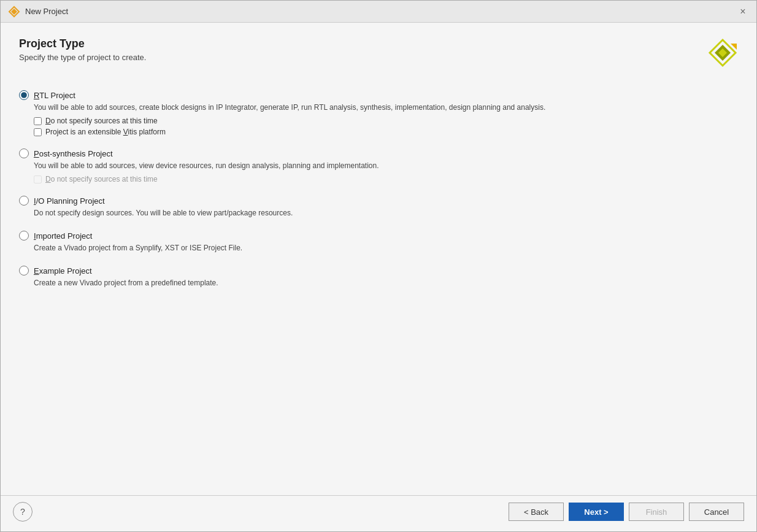 The height and width of the screenshot is (532, 757). Describe the element at coordinates (38, 133) in the screenshot. I see `extensible-vitis-checkbox` at that location.